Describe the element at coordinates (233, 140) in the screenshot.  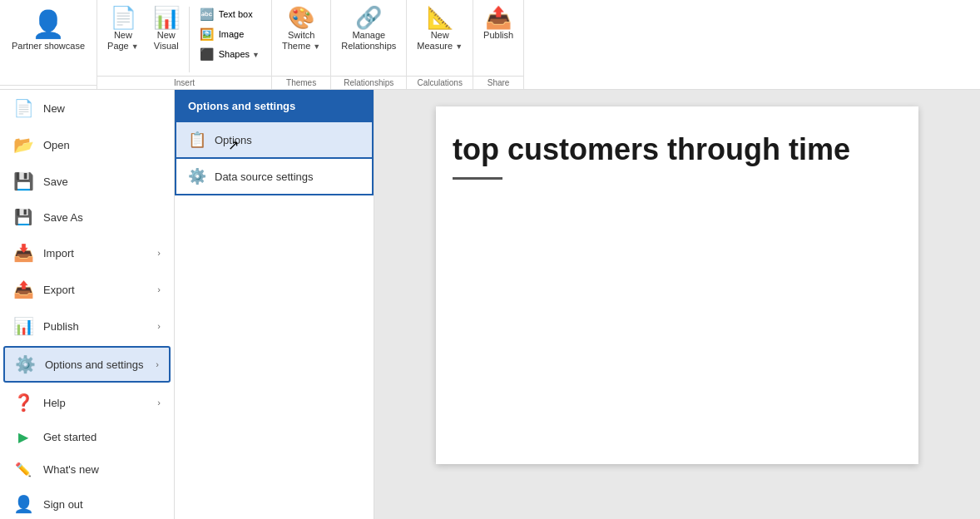
I see `submenu-options-label: Options` at that location.